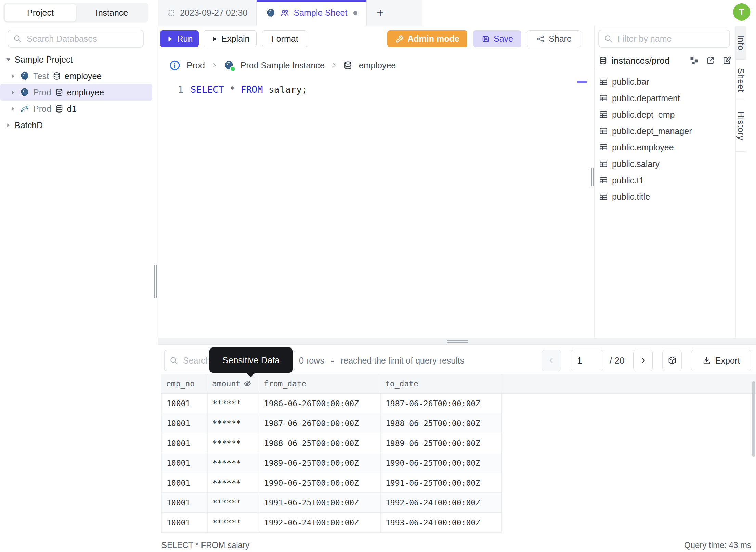  I want to click on database-search, so click(76, 39).